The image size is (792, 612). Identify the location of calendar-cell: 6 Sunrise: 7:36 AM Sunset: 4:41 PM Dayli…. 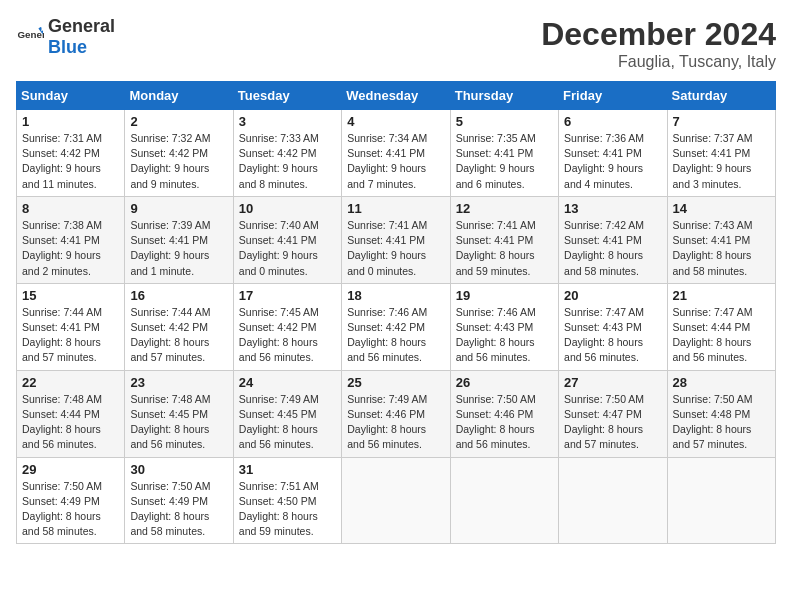
(613, 154).